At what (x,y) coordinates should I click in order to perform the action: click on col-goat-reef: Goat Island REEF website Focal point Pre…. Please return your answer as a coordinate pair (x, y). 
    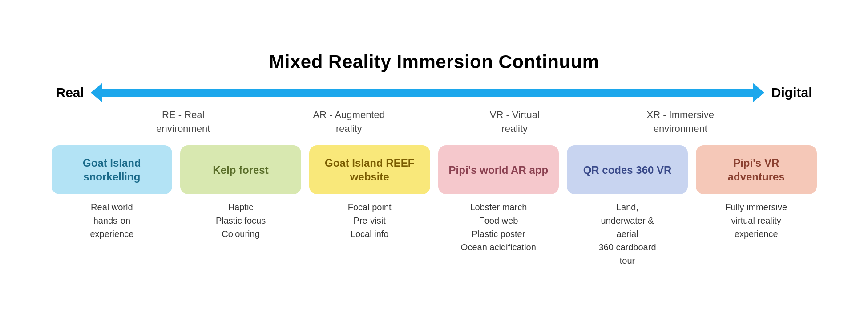
    Looking at the image, I should click on (370, 193).